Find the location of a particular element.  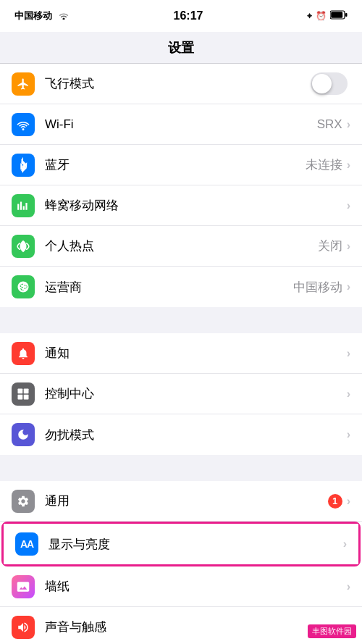

notification-chevron: › is located at coordinates (349, 354).